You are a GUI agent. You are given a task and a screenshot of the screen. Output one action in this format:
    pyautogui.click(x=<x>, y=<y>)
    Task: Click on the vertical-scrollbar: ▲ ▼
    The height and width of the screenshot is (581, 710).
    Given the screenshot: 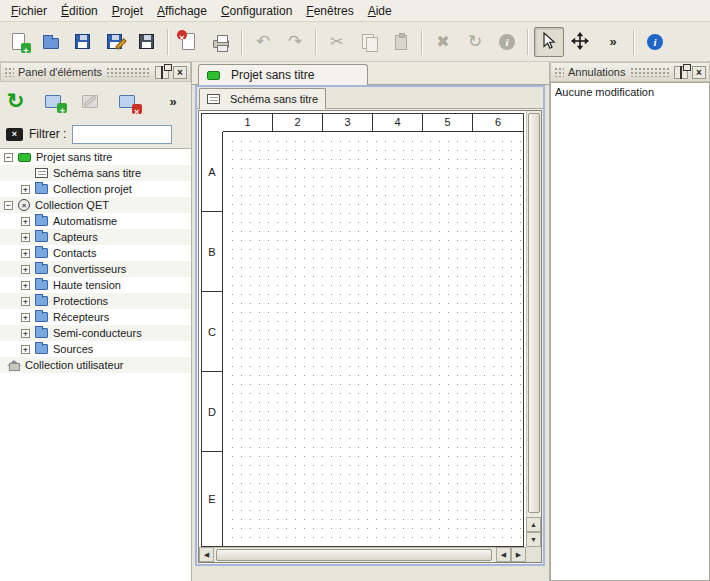 What is the action you would take?
    pyautogui.click(x=534, y=329)
    